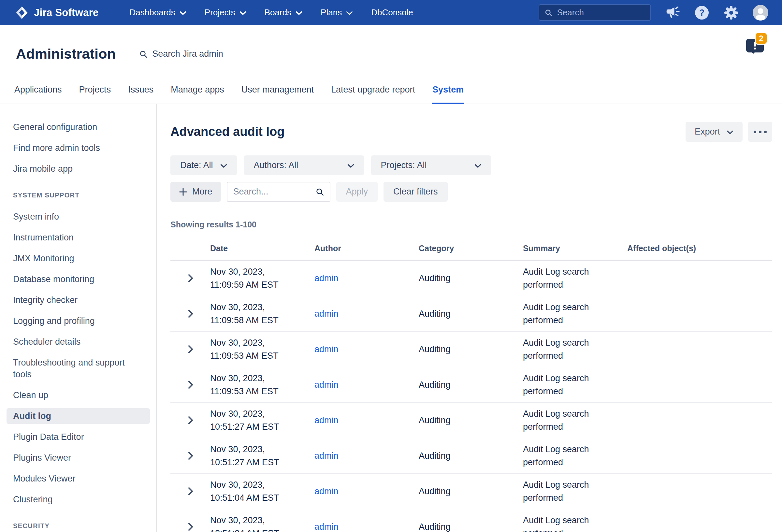 This screenshot has height=532, width=782. What do you see at coordinates (714, 132) in the screenshot?
I see `export-button: Export` at bounding box center [714, 132].